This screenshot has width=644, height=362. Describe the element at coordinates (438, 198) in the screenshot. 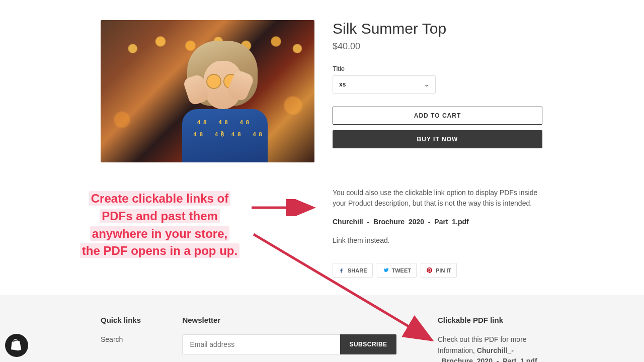

I see `description-text-1: You could also use the clickable link op…` at that location.